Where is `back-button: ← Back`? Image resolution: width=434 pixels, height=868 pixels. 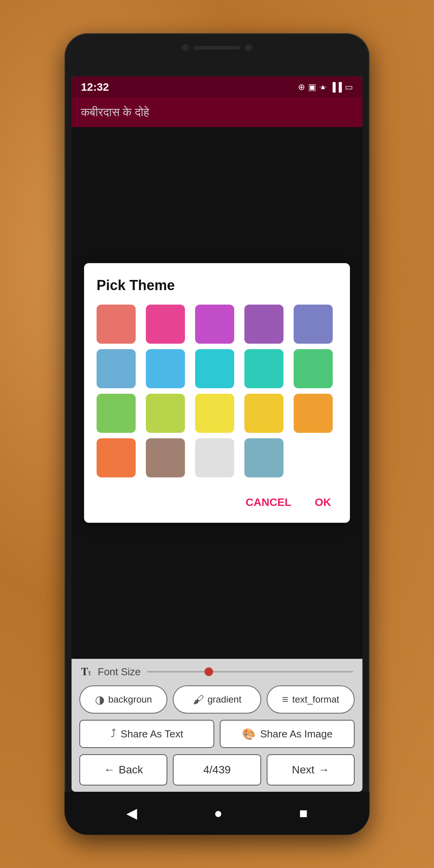 back-button: ← Back is located at coordinates (124, 770).